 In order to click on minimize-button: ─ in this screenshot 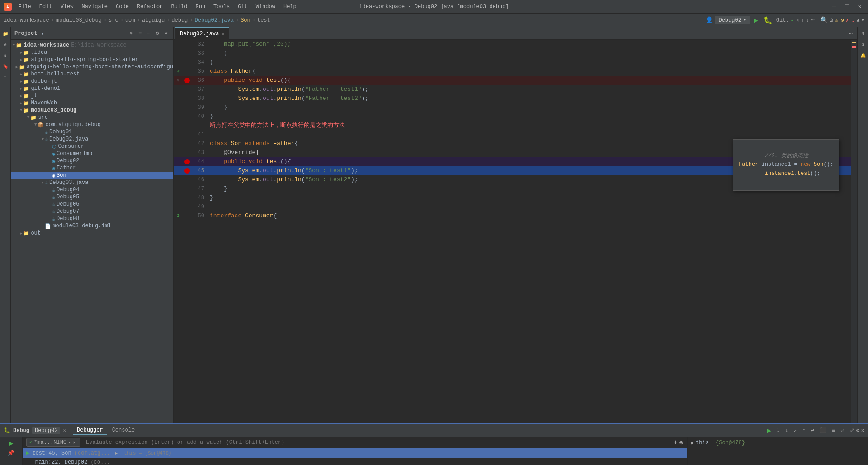, I will do `click(834, 6)`.